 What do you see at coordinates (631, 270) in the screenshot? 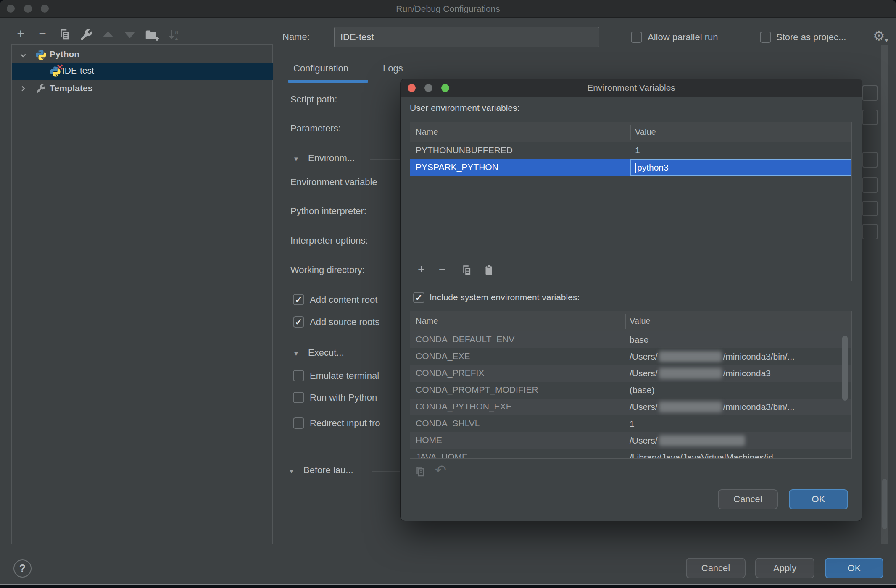
I see `table-toolbar: + −` at bounding box center [631, 270].